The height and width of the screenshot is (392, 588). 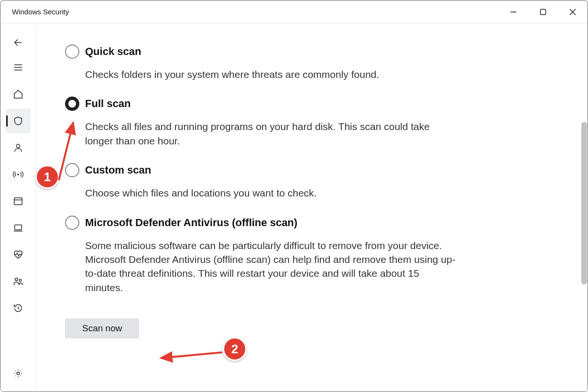 What do you see at coordinates (294, 12) in the screenshot?
I see `titlebar: Windows Security` at bounding box center [294, 12].